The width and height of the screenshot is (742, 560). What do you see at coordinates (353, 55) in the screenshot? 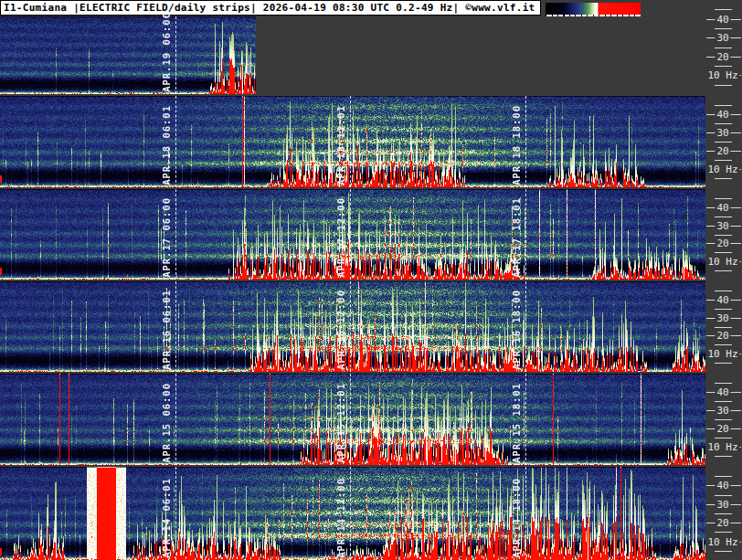
I see `spectrogram-canvas` at bounding box center [353, 55].